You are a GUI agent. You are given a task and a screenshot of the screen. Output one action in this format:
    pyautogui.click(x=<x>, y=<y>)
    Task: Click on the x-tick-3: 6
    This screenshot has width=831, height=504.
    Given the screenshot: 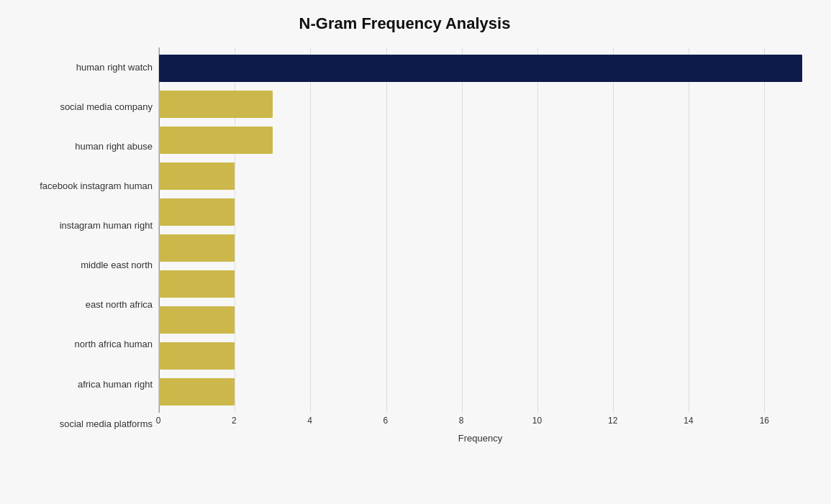 What is the action you would take?
    pyautogui.click(x=386, y=421)
    